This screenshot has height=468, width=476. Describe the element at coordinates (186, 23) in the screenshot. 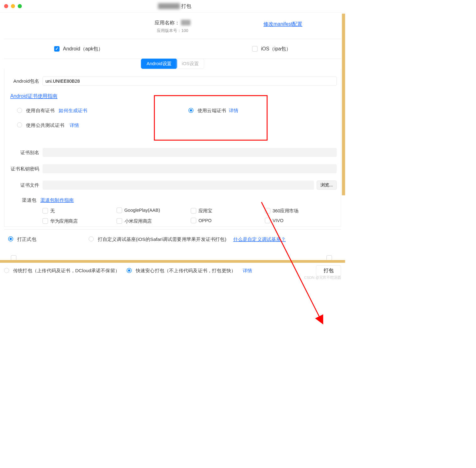

I see `app-name-value-blurred: xx` at that location.